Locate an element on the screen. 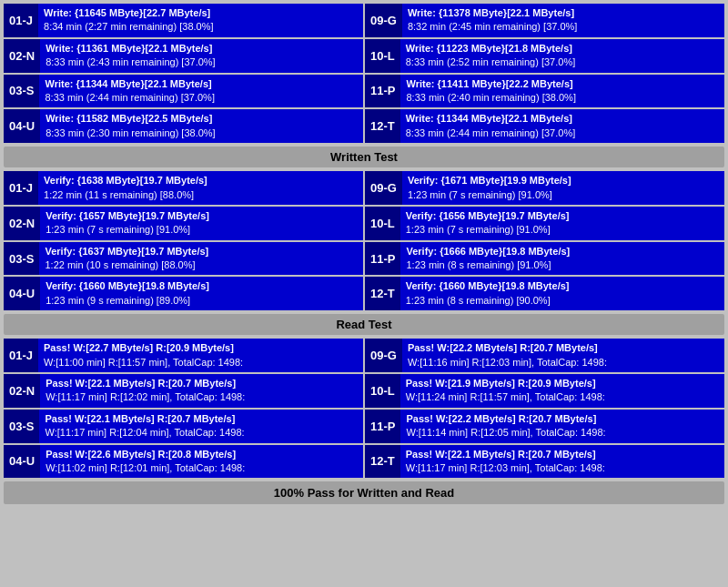  cell-content: Write: {11645 MByte}[22.7 MByte/s] 8:34 … is located at coordinates (200, 20).